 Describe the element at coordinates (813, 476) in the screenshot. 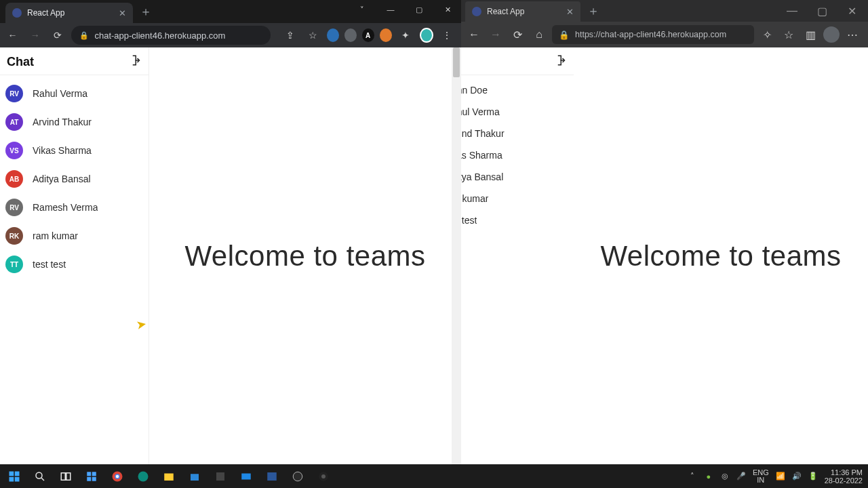

I see `battery-icon: 🔋` at that location.